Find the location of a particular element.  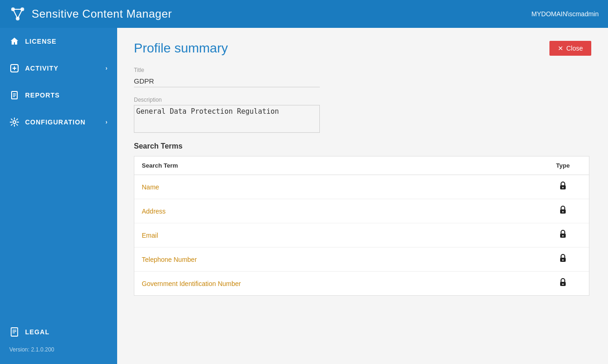

table-header: Search Term Type is located at coordinates (362, 166).